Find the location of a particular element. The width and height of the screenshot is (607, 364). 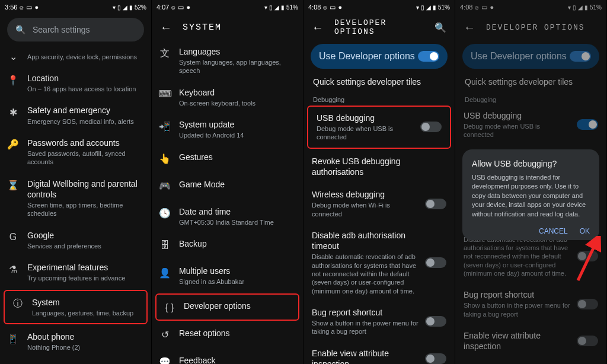

info-icon: ⓘ is located at coordinates (18, 304).